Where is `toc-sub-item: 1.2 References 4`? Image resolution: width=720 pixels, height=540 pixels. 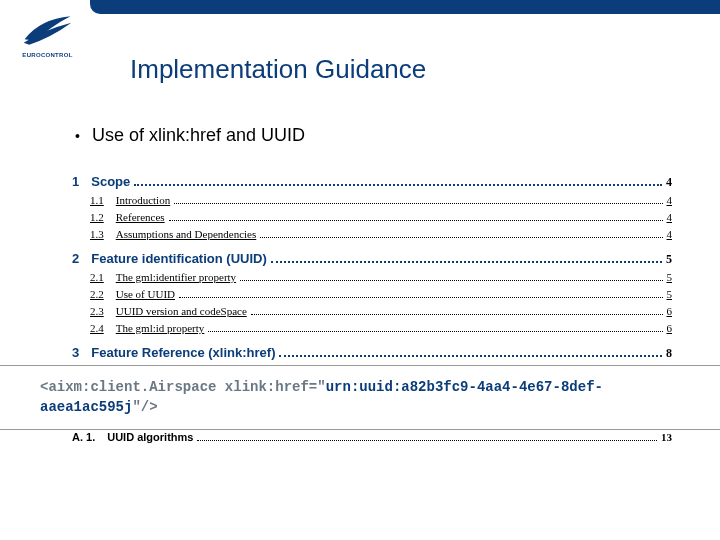
toc-sub-item: 1.2 References 4 is located at coordinates (381, 218).